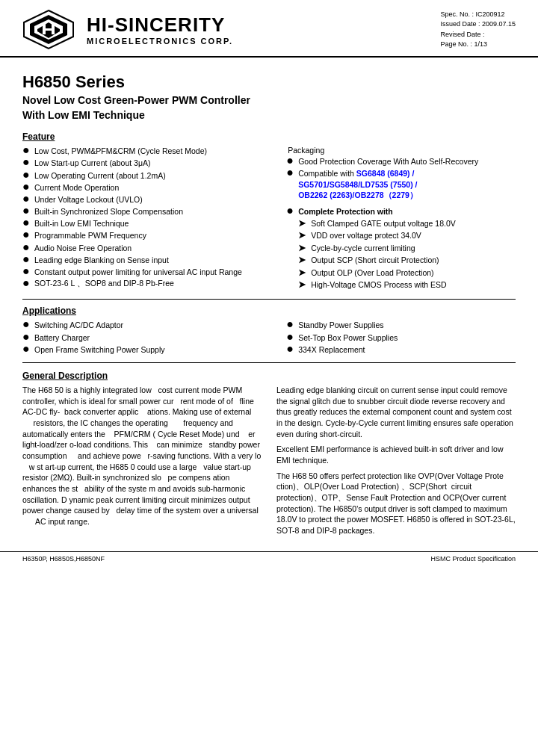 The height and width of the screenshot is (756, 538). Describe the element at coordinates (386, 173) in the screenshot. I see `compatible-text-1: SG6848 (6849) /` at that location.